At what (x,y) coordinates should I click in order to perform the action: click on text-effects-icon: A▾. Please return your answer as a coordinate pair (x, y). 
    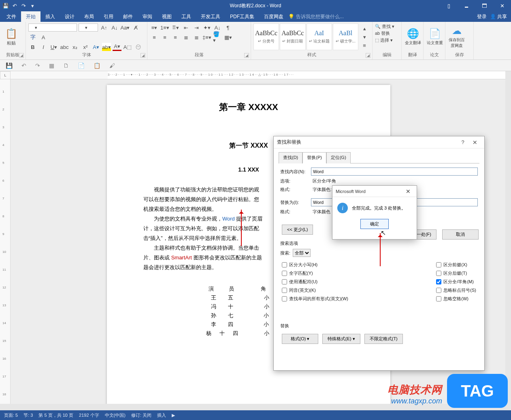
    Looking at the image, I should click on (96, 47).